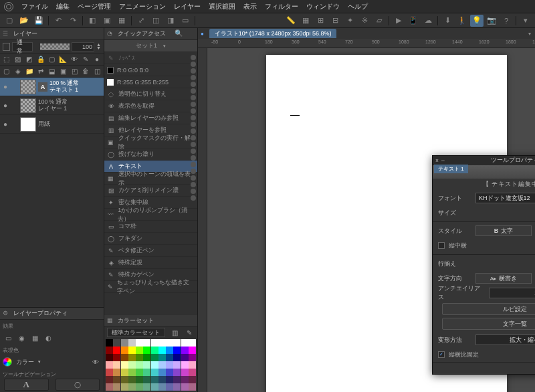  Describe the element at coordinates (48, 338) in the screenshot. I see `fx-color-icon: ◐` at that location.